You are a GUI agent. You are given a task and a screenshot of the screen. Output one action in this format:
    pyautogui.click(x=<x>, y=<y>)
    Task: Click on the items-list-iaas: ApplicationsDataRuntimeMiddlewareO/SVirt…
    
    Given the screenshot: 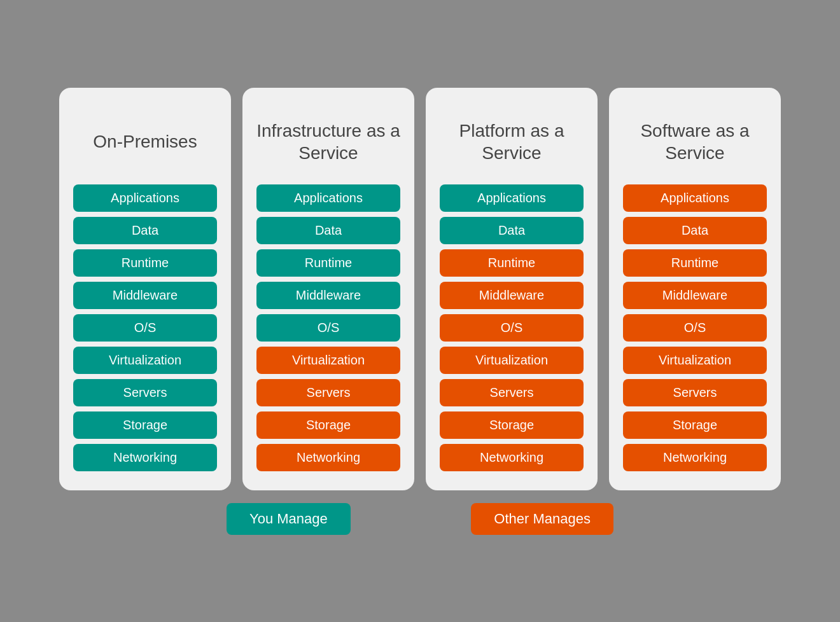 What is the action you would take?
    pyautogui.click(x=328, y=328)
    